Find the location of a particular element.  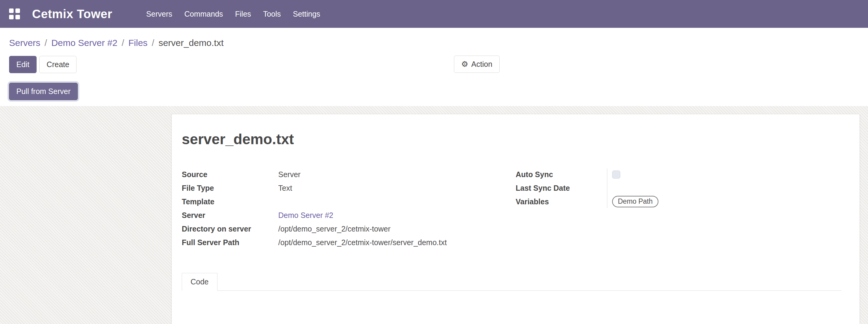

record-title: server_demo.txt is located at coordinates (512, 139).